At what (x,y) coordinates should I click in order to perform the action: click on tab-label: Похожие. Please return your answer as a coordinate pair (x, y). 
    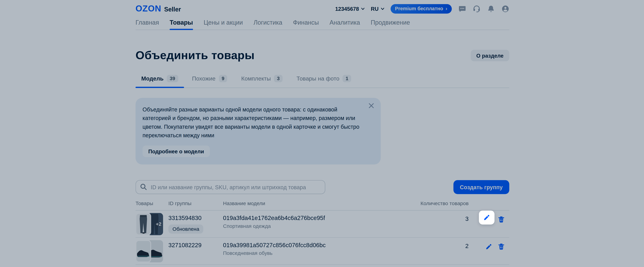
    Looking at the image, I should click on (204, 79).